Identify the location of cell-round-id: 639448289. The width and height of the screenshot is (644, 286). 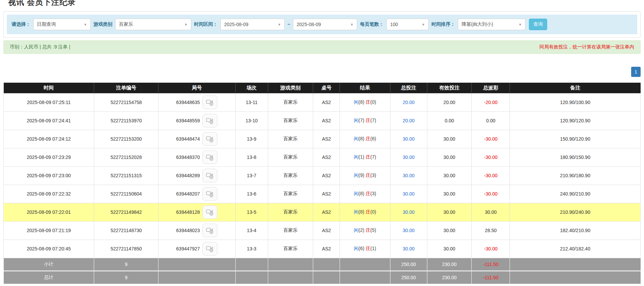
(197, 176).